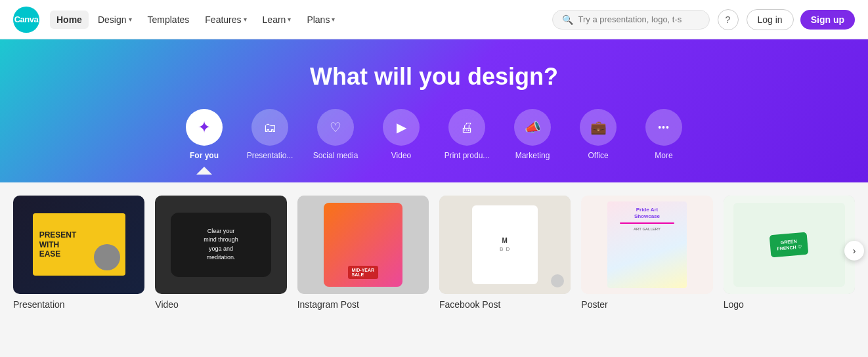  I want to click on card-thumbnail: PRESENTWITHEASE, so click(79, 245).